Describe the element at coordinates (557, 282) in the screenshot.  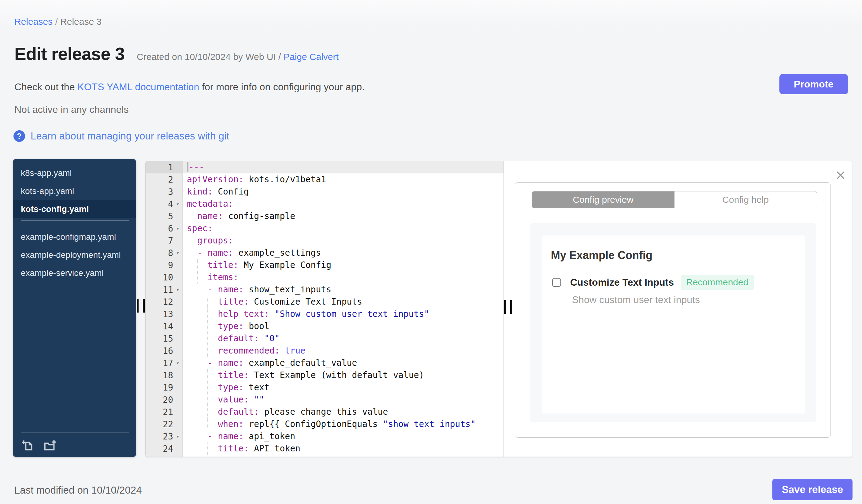
I see `customize-text-inputs-checkbox` at that location.